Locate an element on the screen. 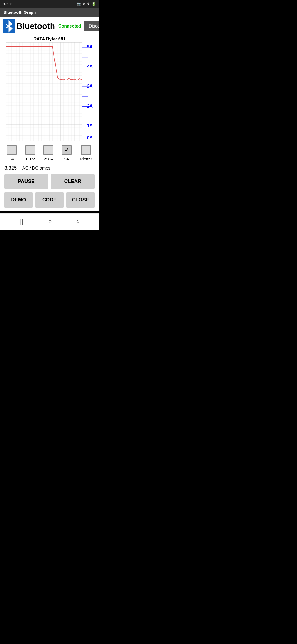 Image resolution: width=297 pixels, height=644 pixels. checkbox-5v: 5V is located at coordinates (12, 153).